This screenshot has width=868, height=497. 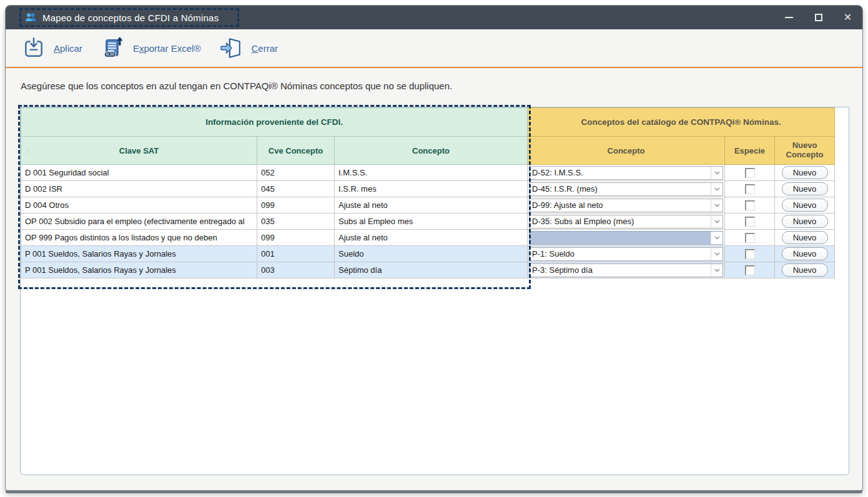 What do you see at coordinates (818, 17) in the screenshot?
I see `window-controls: ✕` at bounding box center [818, 17].